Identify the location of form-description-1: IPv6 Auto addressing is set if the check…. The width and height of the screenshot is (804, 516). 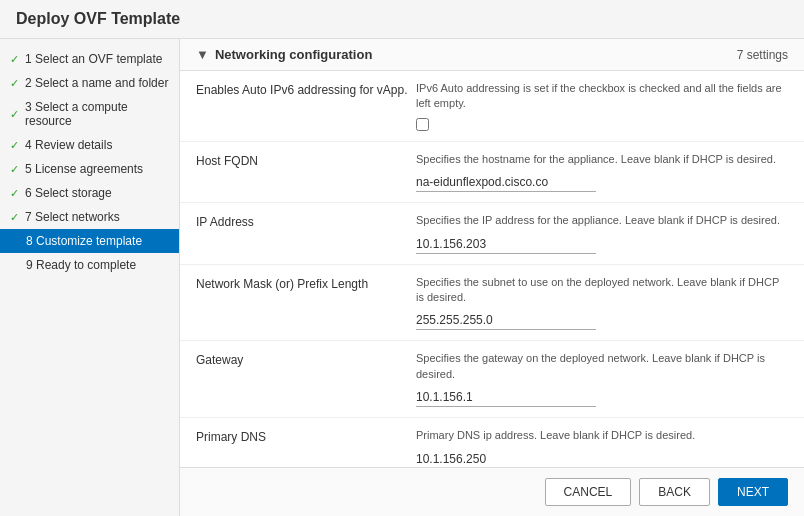
(602, 96).